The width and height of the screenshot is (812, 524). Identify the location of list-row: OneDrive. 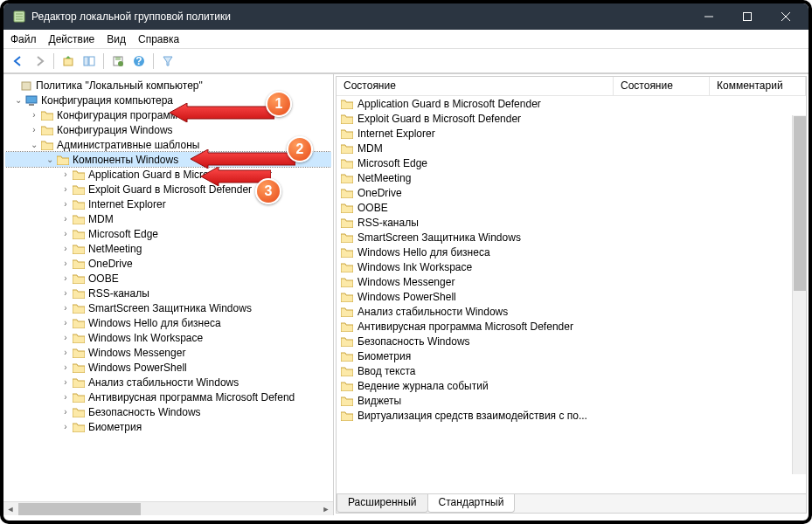
(572, 192).